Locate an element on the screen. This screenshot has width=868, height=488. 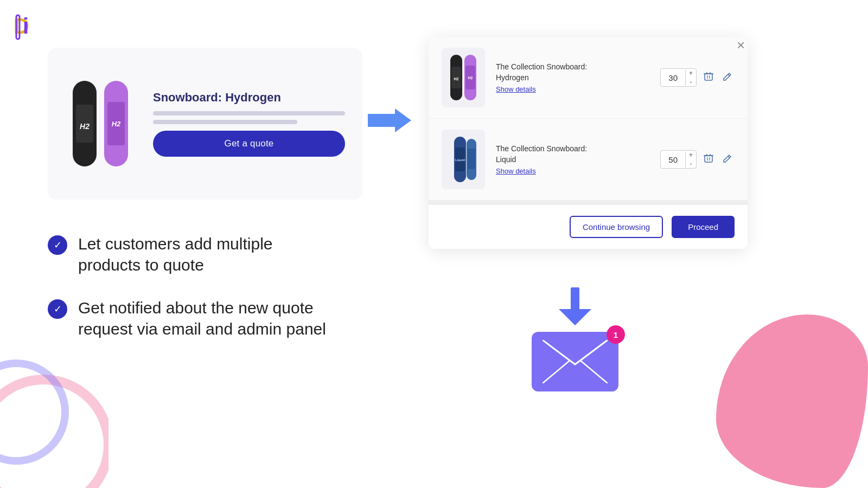
cart-item-controls-hydrogen: 30 + - is located at coordinates (698, 78).